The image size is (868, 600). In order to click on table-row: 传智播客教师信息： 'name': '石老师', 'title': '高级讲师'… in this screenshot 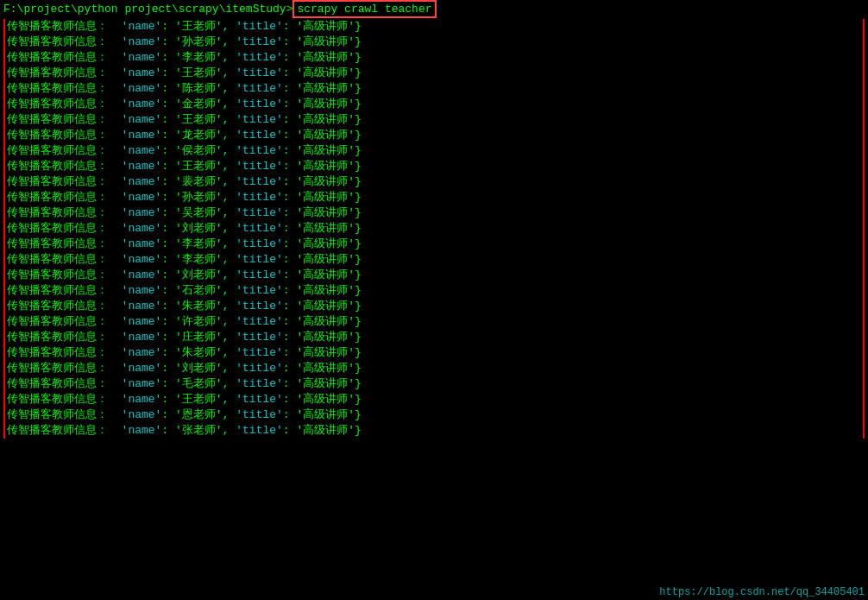, I will do `click(434, 291)`.